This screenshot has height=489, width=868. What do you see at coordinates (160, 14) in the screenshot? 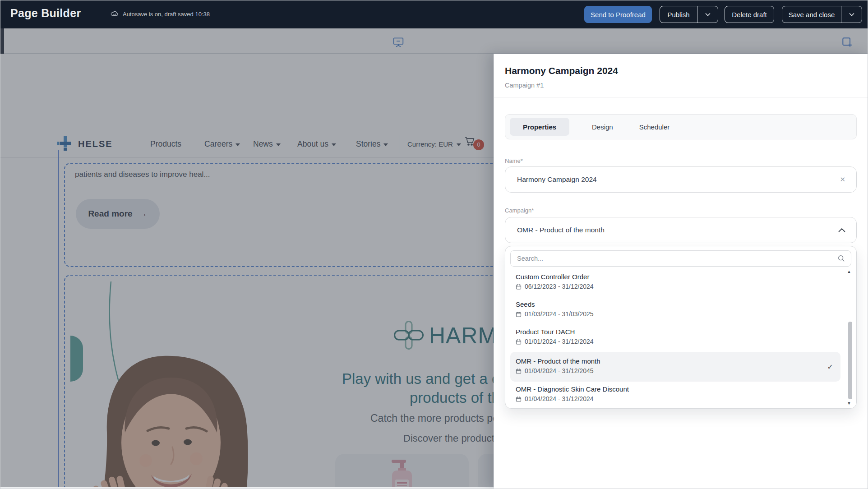
I see `autosave-status: Autosave is on, draft saved 10:38` at bounding box center [160, 14].